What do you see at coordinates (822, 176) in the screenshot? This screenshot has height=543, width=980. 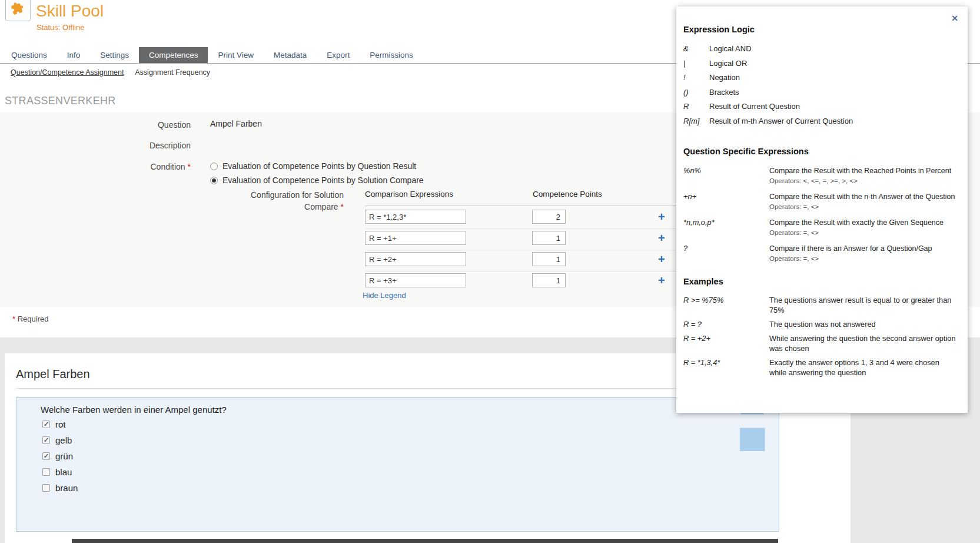 I see `legend-expression-item: %n% Compare the Result with the Reached …` at bounding box center [822, 176].